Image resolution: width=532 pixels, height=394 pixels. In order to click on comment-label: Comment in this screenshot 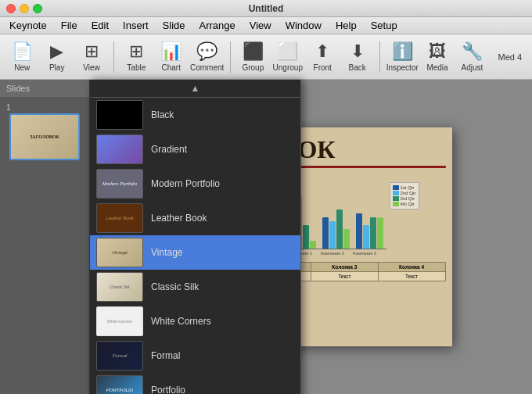, I will do `click(207, 67)`.